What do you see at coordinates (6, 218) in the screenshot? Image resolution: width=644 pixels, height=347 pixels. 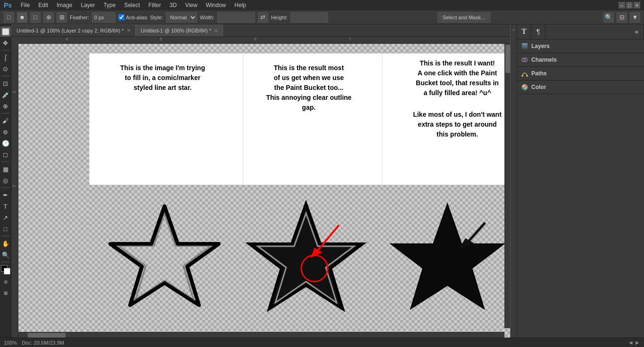 I see `path-selection-tool: ↗` at bounding box center [6, 218].